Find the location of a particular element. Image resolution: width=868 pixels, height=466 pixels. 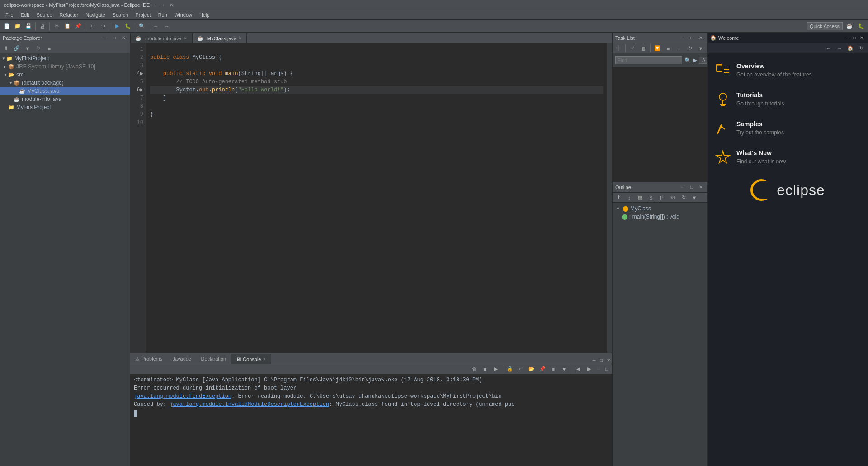

menu-file: File is located at coordinates (9, 15).